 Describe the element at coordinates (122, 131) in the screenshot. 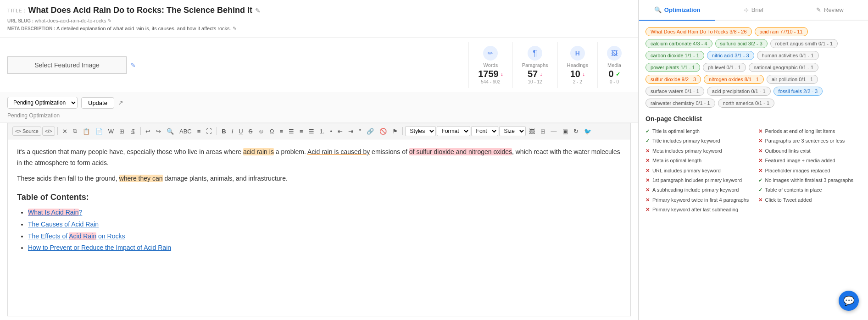

I see `select-all-button: ⊞` at that location.